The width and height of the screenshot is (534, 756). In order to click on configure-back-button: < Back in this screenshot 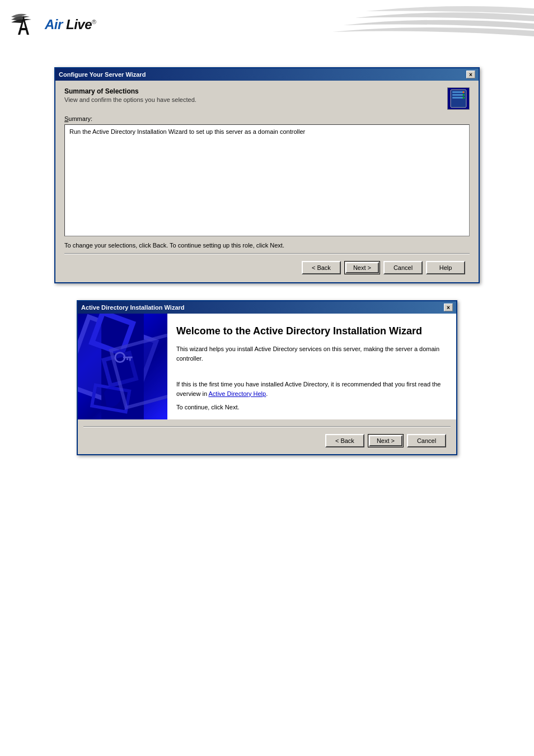, I will do `click(321, 268)`.